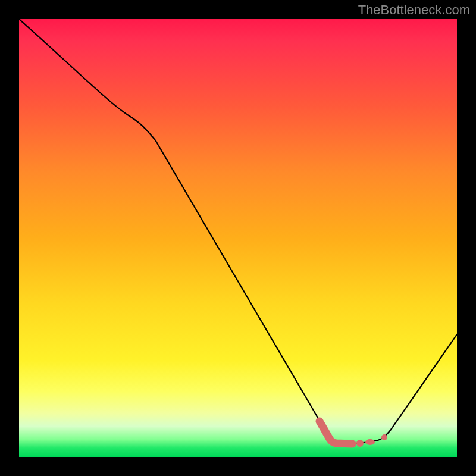 This screenshot has height=476, width=476. I want to click on watermark-text: TheBottleneck.com, so click(414, 10).